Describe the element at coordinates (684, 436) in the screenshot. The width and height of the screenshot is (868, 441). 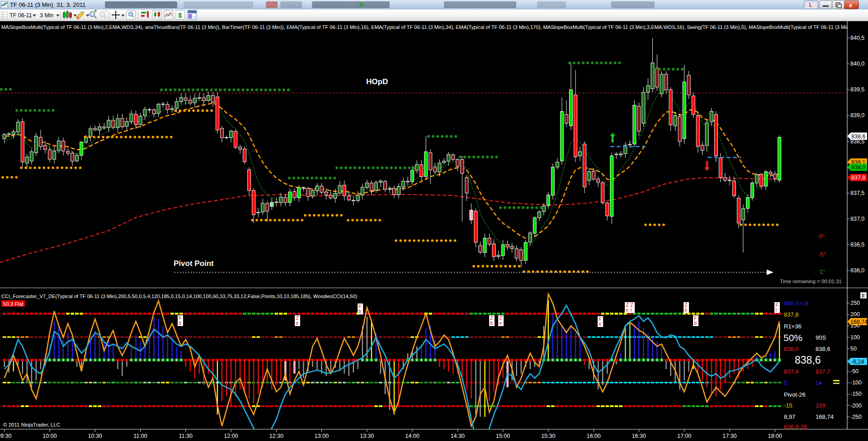
I see `svg-text: 17:00` at that location.